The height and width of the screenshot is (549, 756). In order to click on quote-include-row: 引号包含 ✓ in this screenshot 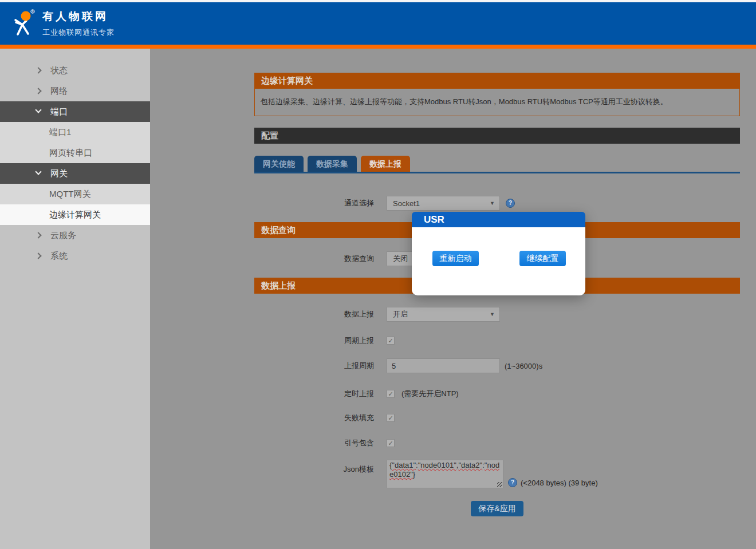, I will do `click(497, 443)`.